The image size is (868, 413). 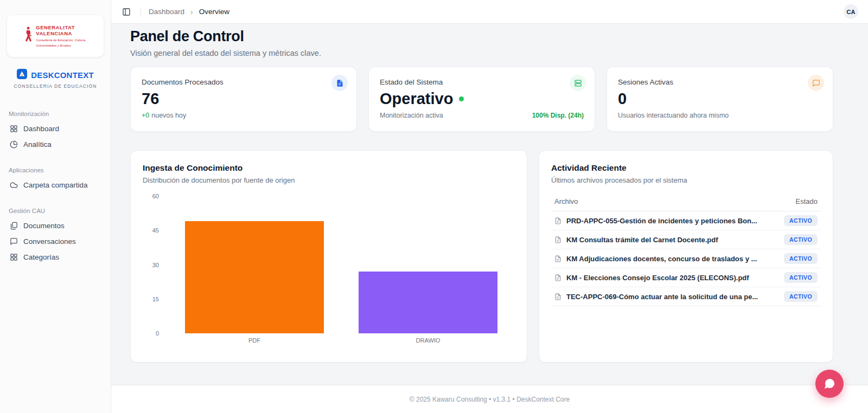 I want to click on x-tick-pdf: PDF, so click(x=254, y=340).